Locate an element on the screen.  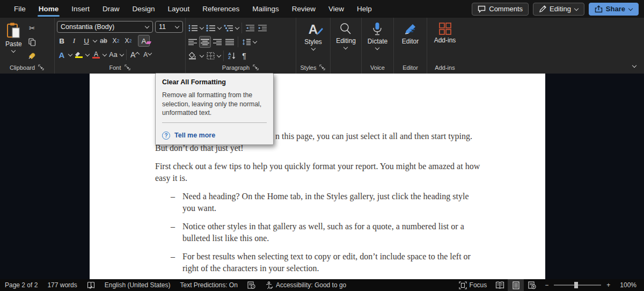
tab-design: Design is located at coordinates (144, 9).